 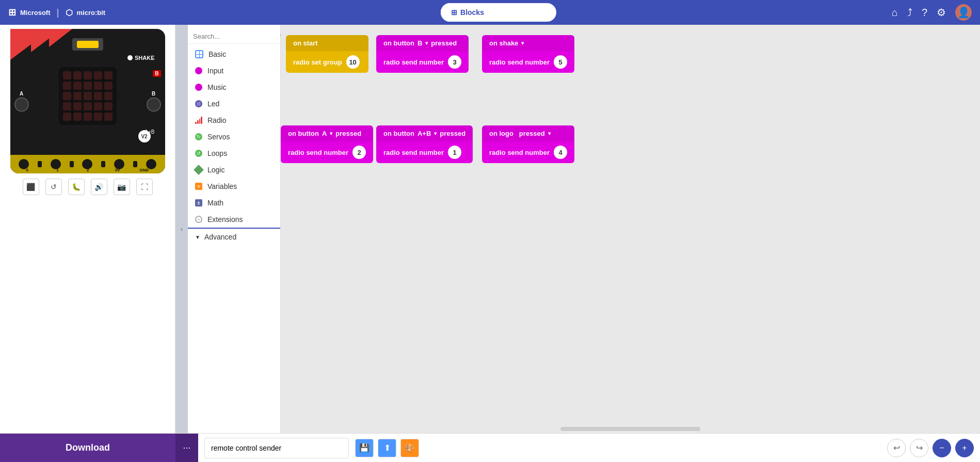 I want to click on settings-icon: ⚙, so click(x=941, y=12).